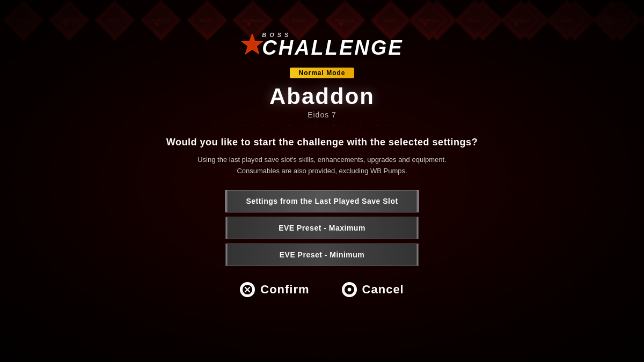 This screenshot has width=644, height=362. I want to click on boss-name: Abaddon, so click(322, 97).